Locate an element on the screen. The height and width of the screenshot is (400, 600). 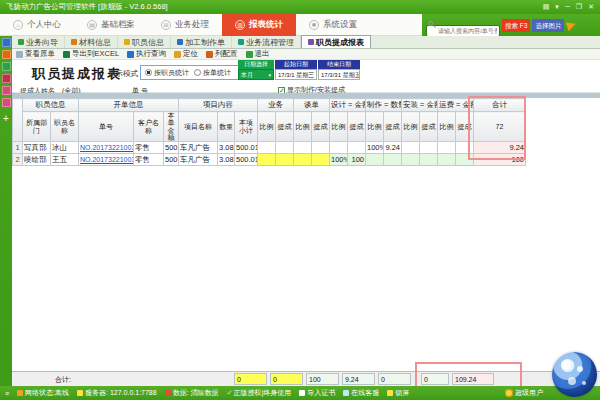
nav-item-settings: ✱ 系统设置 is located at coordinates (333, 25).